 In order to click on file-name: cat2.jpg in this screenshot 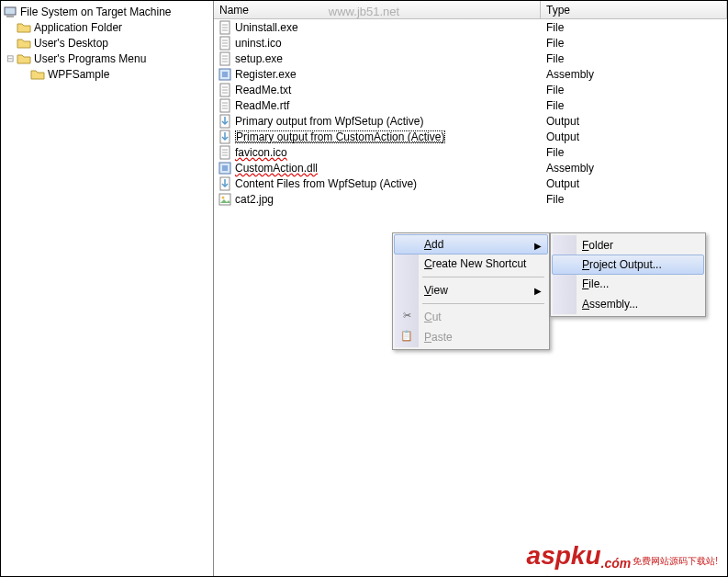, I will do `click(254, 199)`.